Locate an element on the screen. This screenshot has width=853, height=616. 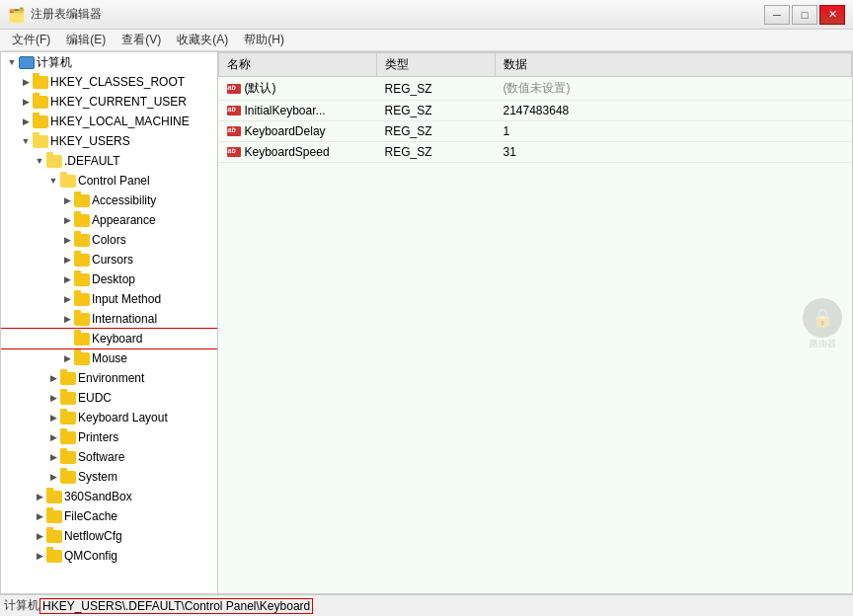
expand-filecache: ▶ is located at coordinates (39, 516).